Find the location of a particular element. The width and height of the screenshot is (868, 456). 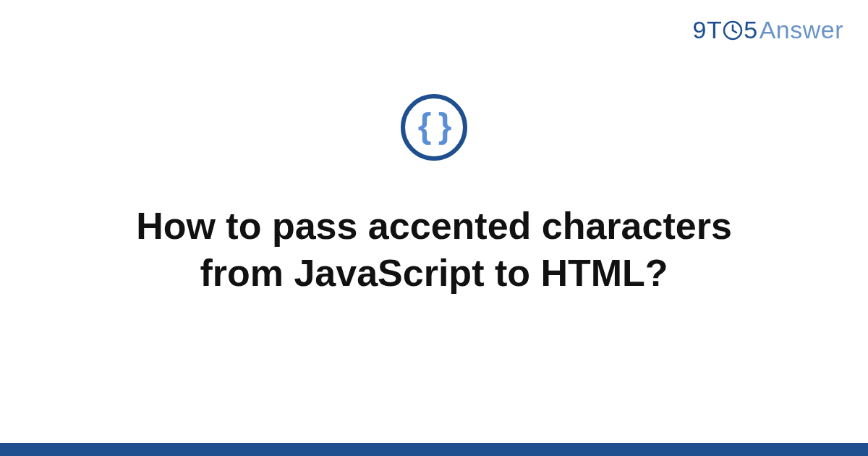

topic-badge: { } is located at coordinates (434, 127).